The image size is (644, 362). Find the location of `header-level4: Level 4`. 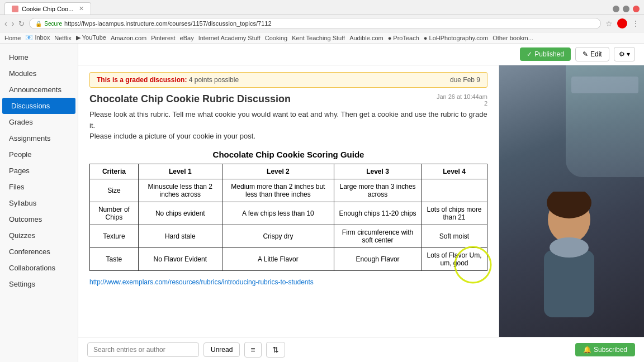

header-level4: Level 4 is located at coordinates (454, 171).